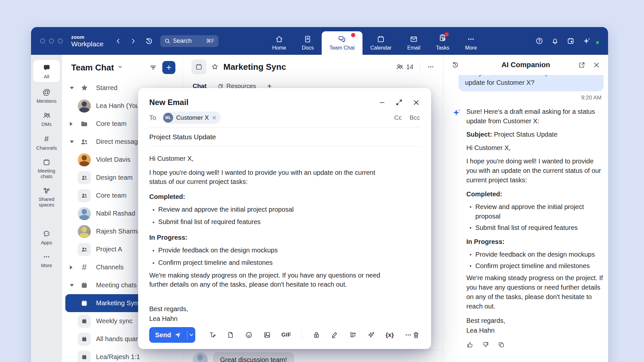 The image size is (644, 362). I want to click on format-button, so click(212, 335).